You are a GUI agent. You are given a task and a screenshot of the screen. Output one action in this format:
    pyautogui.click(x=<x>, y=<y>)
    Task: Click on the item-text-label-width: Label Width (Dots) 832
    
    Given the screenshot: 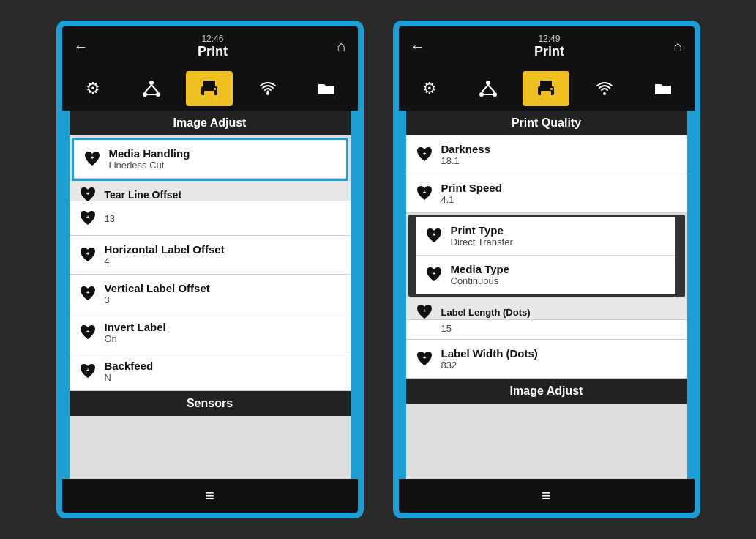 What is the action you would take?
    pyautogui.click(x=490, y=359)
    